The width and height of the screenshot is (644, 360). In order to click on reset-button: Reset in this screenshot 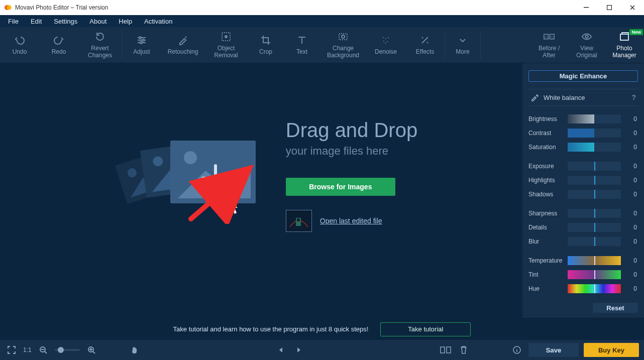, I will do `click(615, 308)`.